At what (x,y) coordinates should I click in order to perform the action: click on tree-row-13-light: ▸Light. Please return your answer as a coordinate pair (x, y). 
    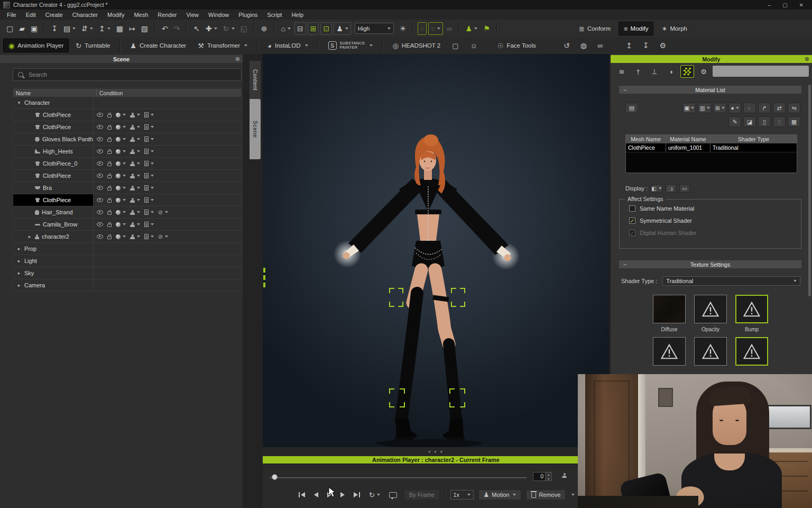
    Looking at the image, I should click on (127, 261).